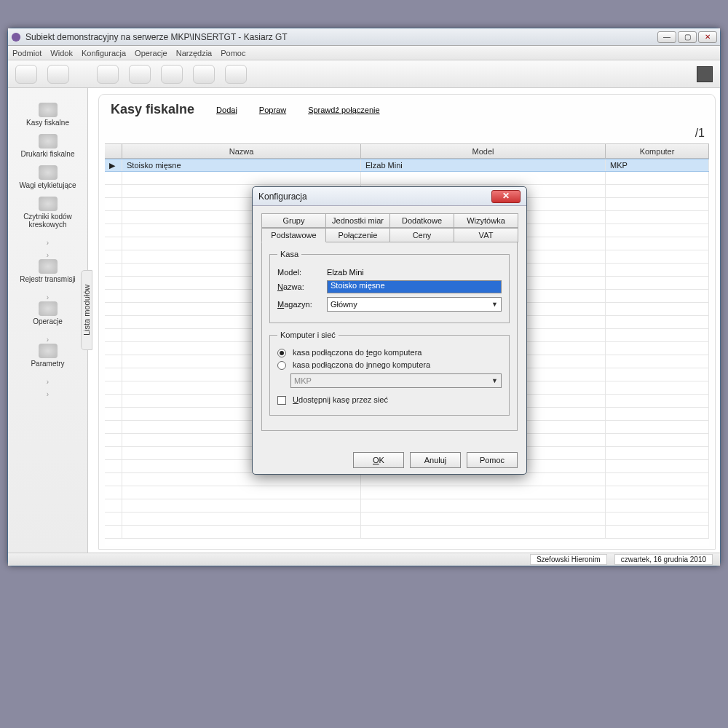 The height and width of the screenshot is (728, 728). What do you see at coordinates (389, 331) in the screenshot?
I see `config-dialog: Konfiguracja ✕ Grupy Jednostki miar Doda…` at bounding box center [389, 331].